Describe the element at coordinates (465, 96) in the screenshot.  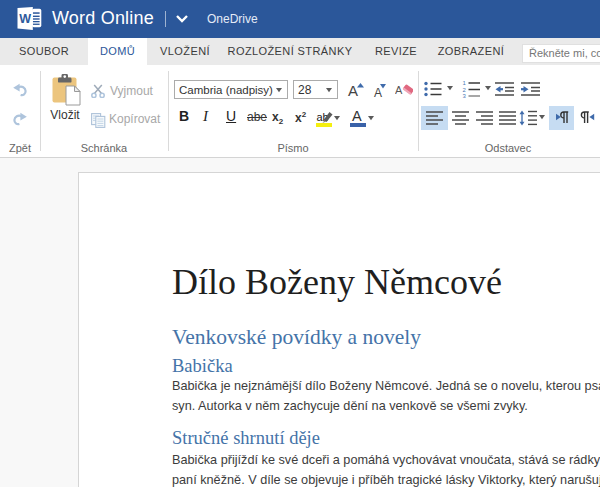
I see `svg-text: 3` at that location.